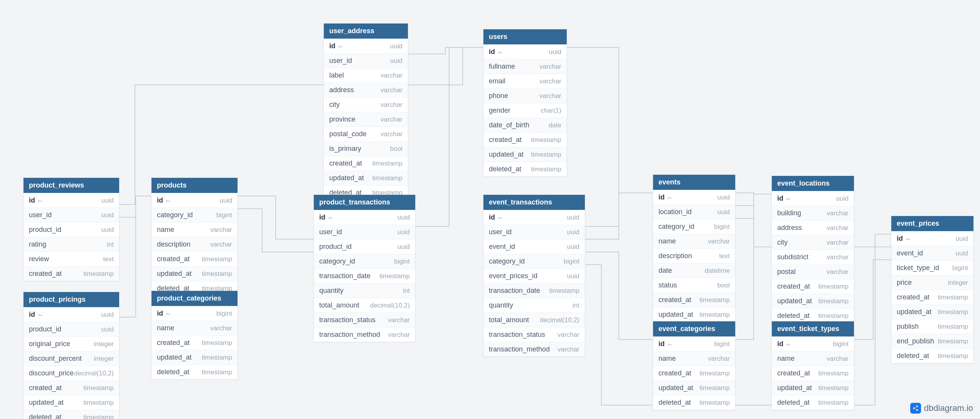 The width and height of the screenshot is (980, 419). Describe the element at coordinates (194, 244) in the screenshot. I see `column-row: descriptionvarchar` at that location.